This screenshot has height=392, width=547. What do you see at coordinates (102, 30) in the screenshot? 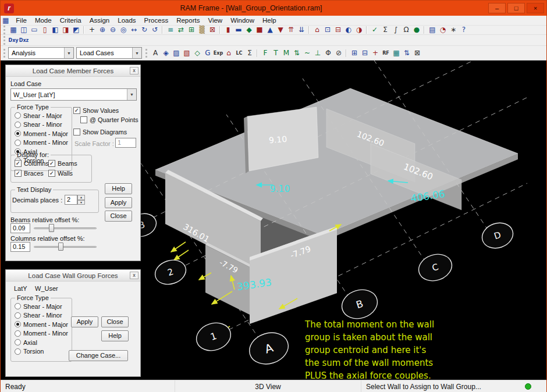
I see `zoom-in-icon: ⊕` at bounding box center [102, 30].